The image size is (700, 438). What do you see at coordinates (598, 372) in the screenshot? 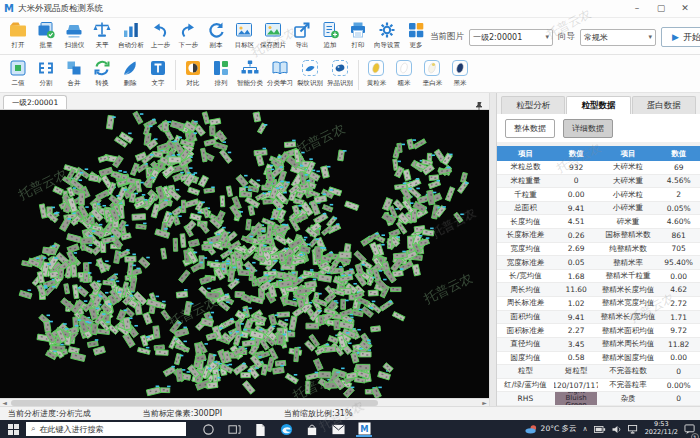
I see `table-row: 粒型短粒型不完善粒数0` at bounding box center [598, 372].